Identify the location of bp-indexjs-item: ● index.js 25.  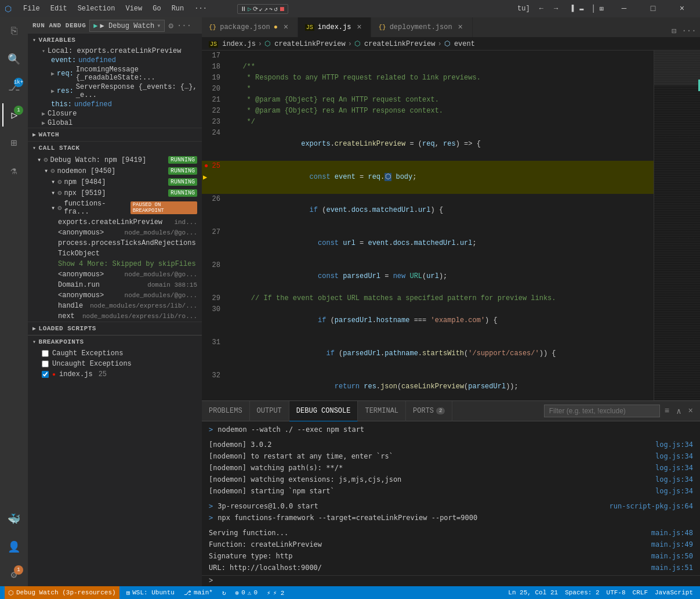
(115, 374).